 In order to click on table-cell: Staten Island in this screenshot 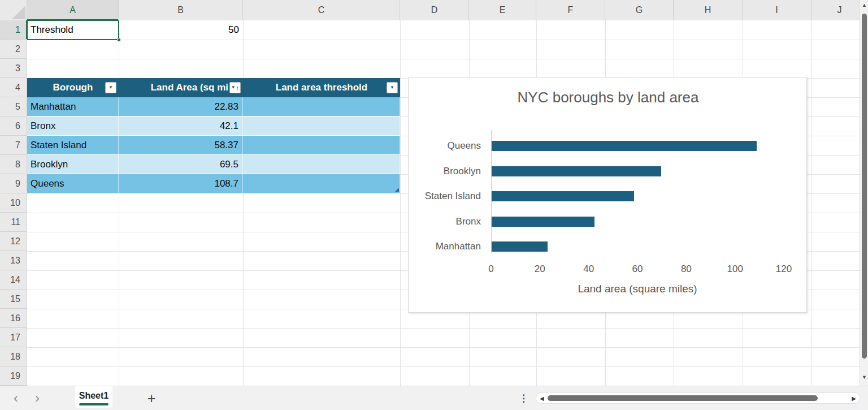, I will do `click(73, 145)`.